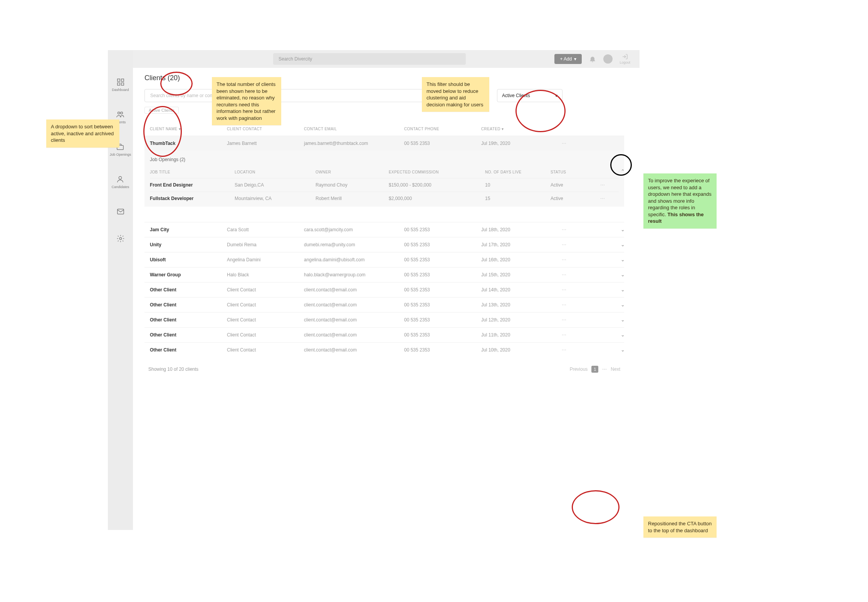 The image size is (868, 602). Describe the element at coordinates (384, 185) in the screenshot. I see `job-row: Front End Designer San Deigo,CA Raymond …` at that location.